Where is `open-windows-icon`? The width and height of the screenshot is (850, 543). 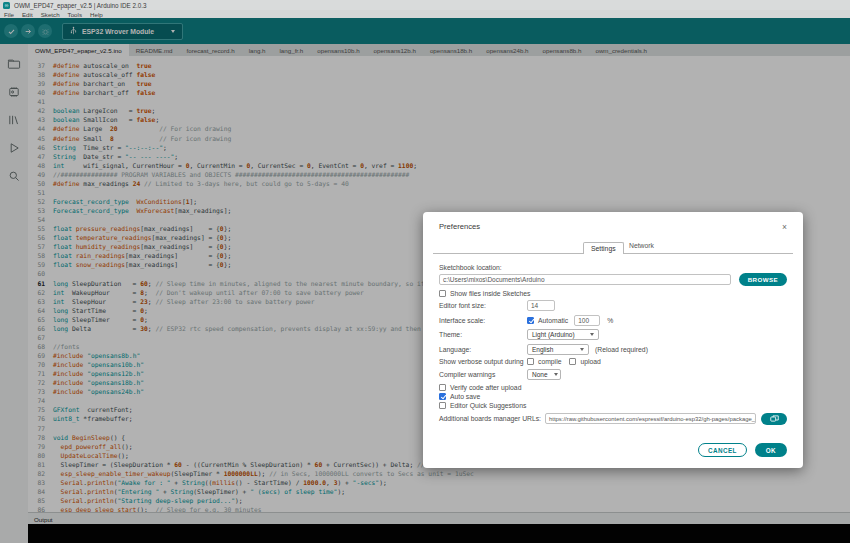 open-windows-icon is located at coordinates (774, 418).